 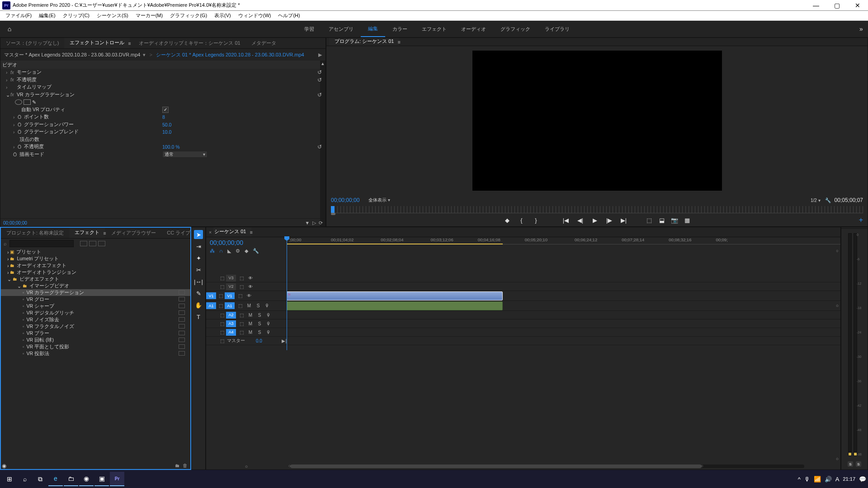 What do you see at coordinates (595, 221) in the screenshot?
I see `play-icon: ▶` at bounding box center [595, 221].